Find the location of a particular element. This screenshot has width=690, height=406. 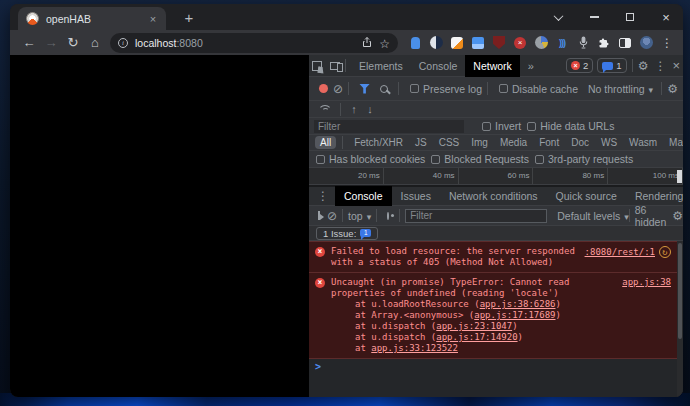

type-filter-img: Img is located at coordinates (480, 142).